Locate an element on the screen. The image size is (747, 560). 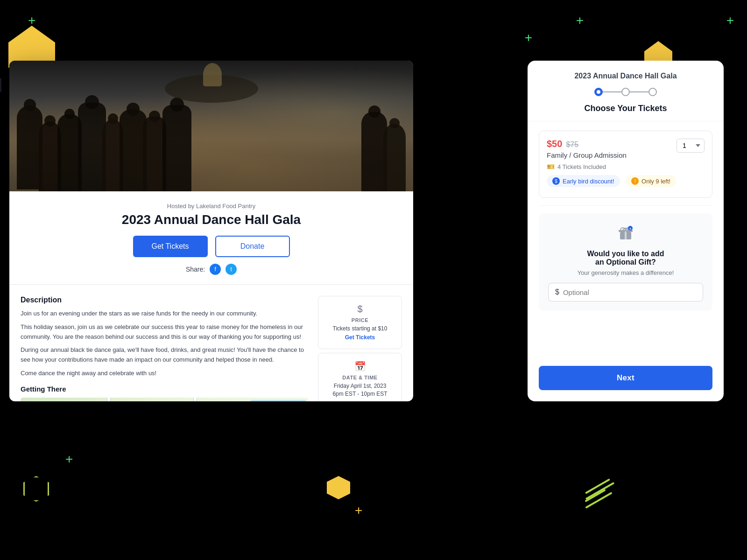
price-get-tickets-link: Get Tickets is located at coordinates (360, 337).